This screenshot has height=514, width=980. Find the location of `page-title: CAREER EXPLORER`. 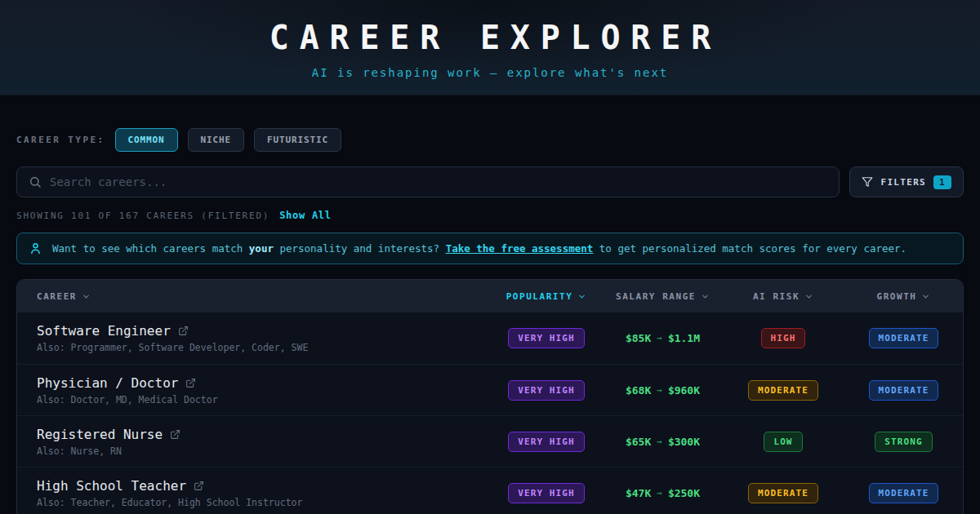

page-title: CAREER EXPLORER is located at coordinates (490, 38).